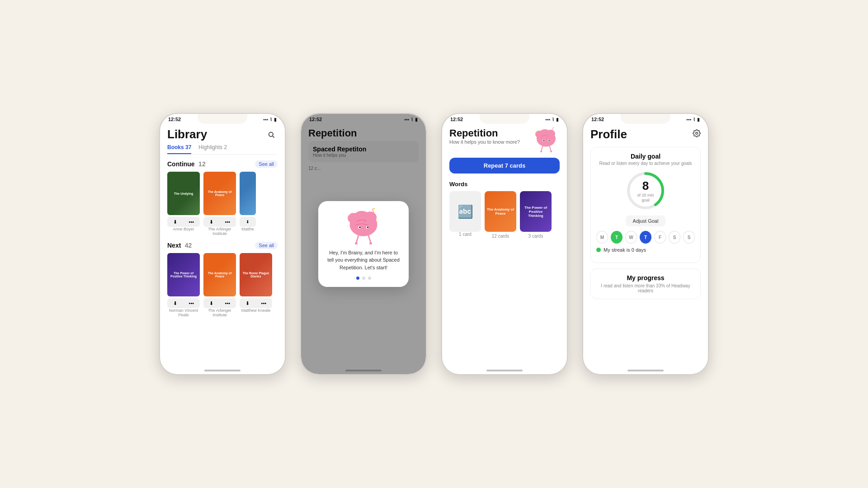 This screenshot has width=868, height=488. What do you see at coordinates (248, 193) in the screenshot?
I see `book-cover-partial` at bounding box center [248, 193].